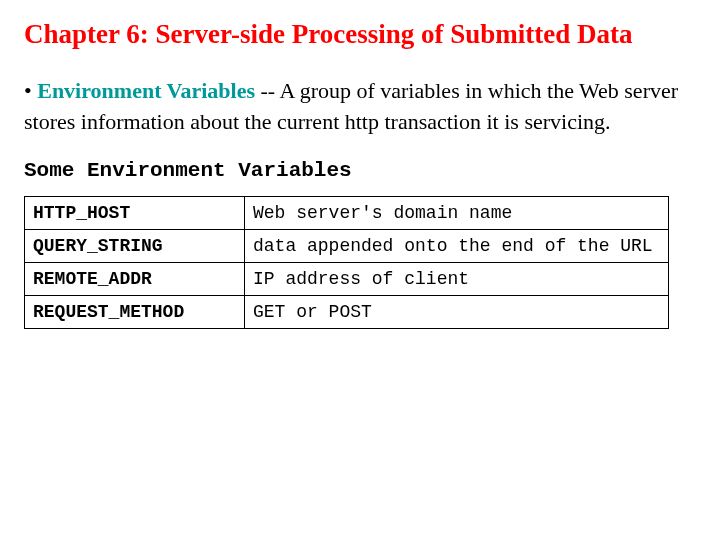  What do you see at coordinates (135, 280) in the screenshot?
I see `var-name: REMOTE_ADDR` at bounding box center [135, 280].